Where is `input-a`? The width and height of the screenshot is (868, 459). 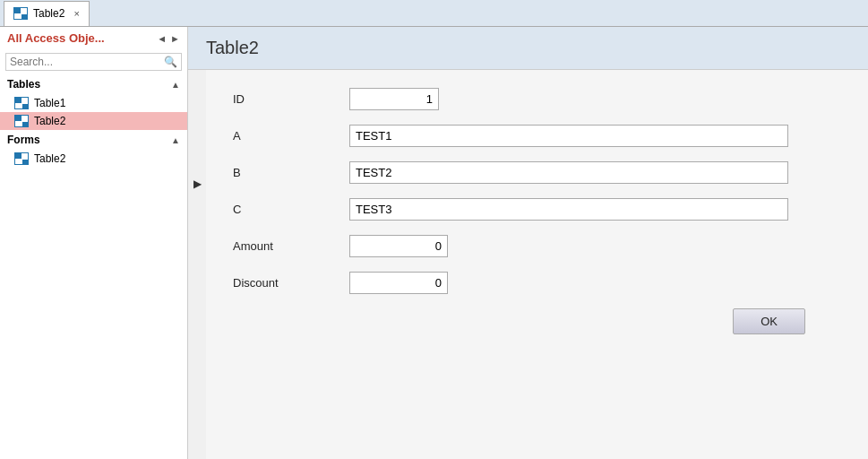
input-a is located at coordinates (569, 136).